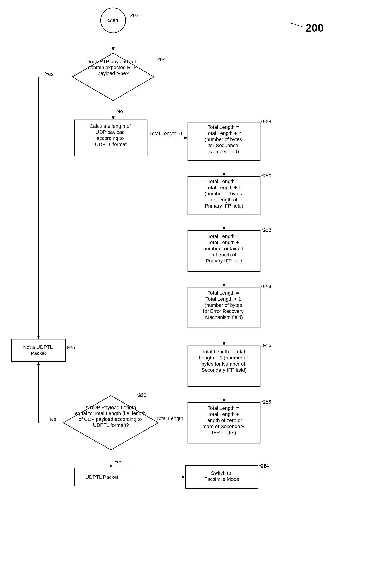 The height and width of the screenshot is (588, 389). What do you see at coordinates (267, 345) in the screenshot?
I see `ref-216: 216` at bounding box center [267, 345].